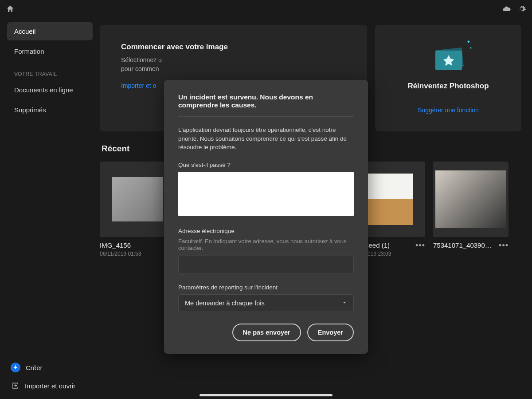  What do you see at coordinates (50, 386) in the screenshot?
I see `import-label: Importer et ouvrir` at bounding box center [50, 386].